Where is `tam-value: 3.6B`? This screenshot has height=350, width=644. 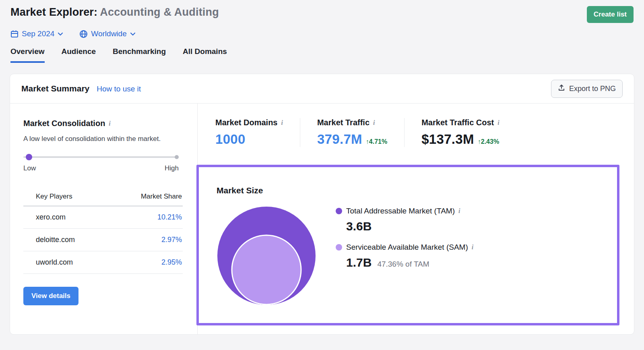 tam-value: 3.6B is located at coordinates (359, 226).